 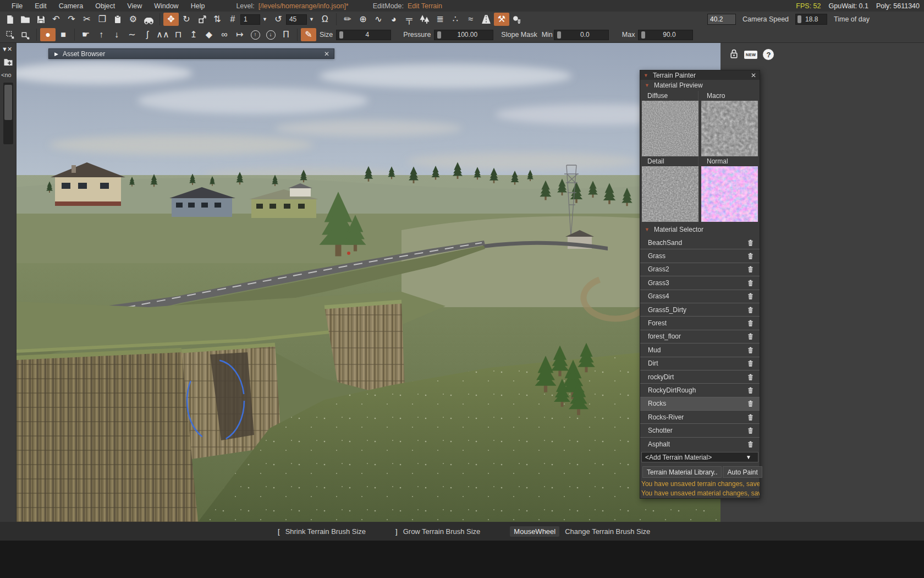 I want to click on copy-icon: ❐, so click(x=102, y=19).